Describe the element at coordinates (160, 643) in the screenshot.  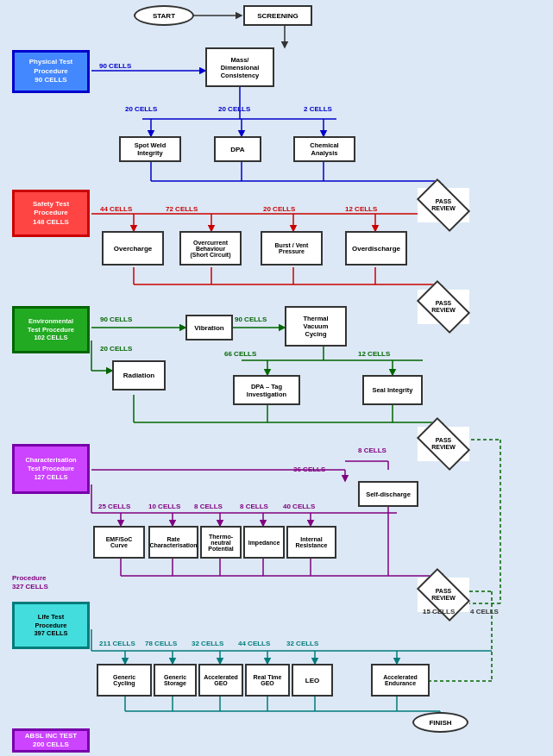
I see `label-life-78: 78 CELLS` at that location.